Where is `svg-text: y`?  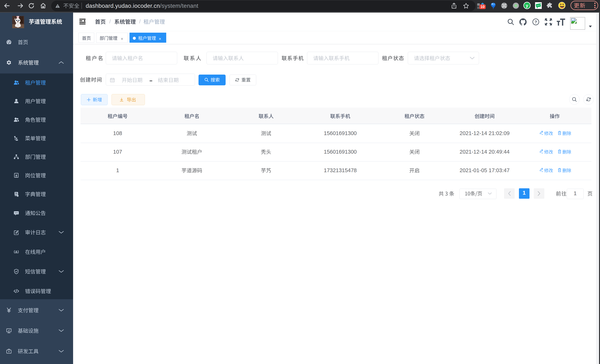
svg-text: y is located at coordinates (527, 5).